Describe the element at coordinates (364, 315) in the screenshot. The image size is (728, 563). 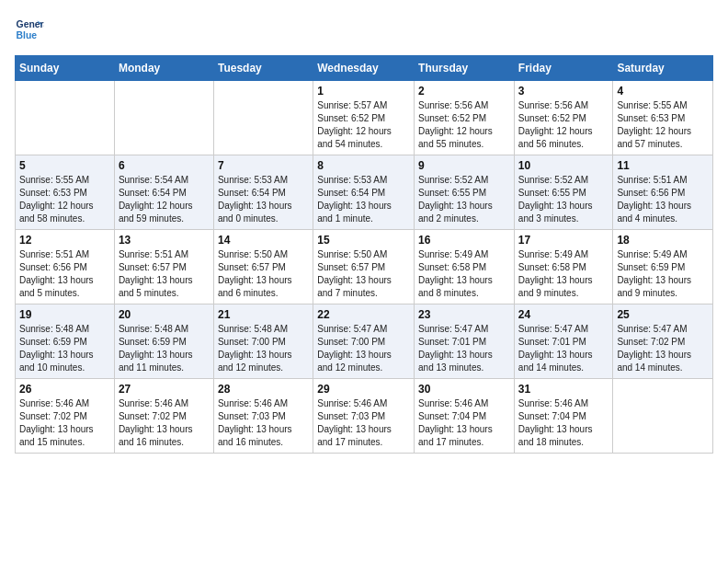
I see `day-number: 22` at that location.